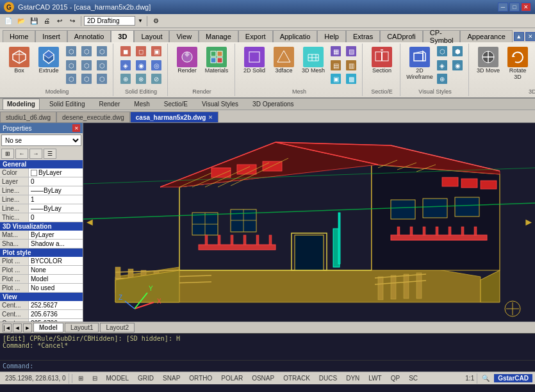  I want to click on zoom-button: 🔍, so click(486, 379).